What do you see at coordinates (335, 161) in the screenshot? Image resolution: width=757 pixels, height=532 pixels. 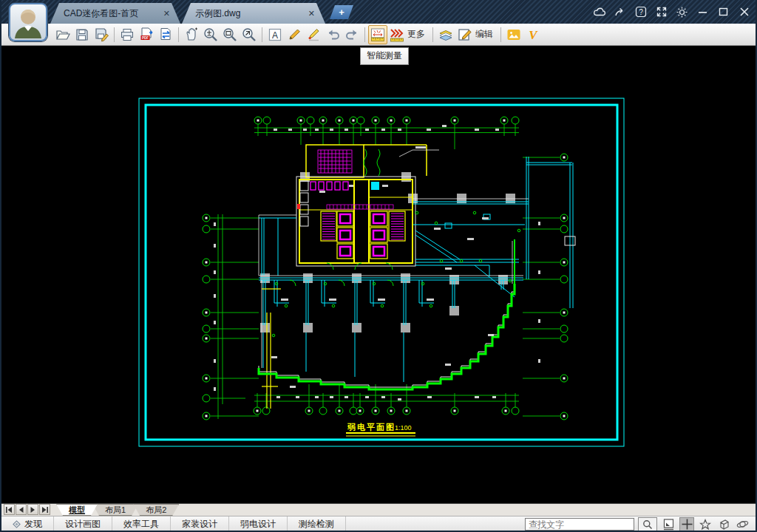 I see `stair-hatch-top` at bounding box center [335, 161].